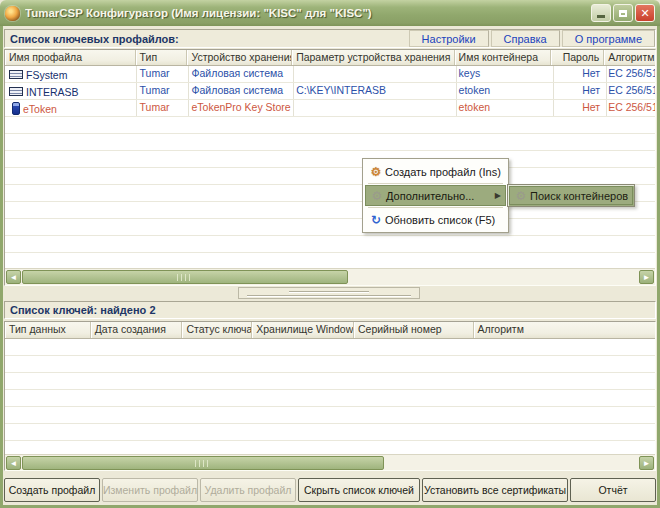 This screenshot has width=660, height=508. What do you see at coordinates (330, 13) in the screenshot?
I see `title-bar: TumarCSP Конфигуратор (Имя лицензии: "KI…` at bounding box center [330, 13].